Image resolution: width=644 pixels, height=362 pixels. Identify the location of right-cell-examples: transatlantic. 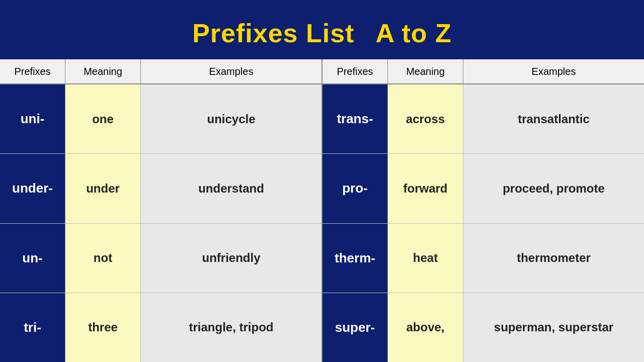
(553, 119).